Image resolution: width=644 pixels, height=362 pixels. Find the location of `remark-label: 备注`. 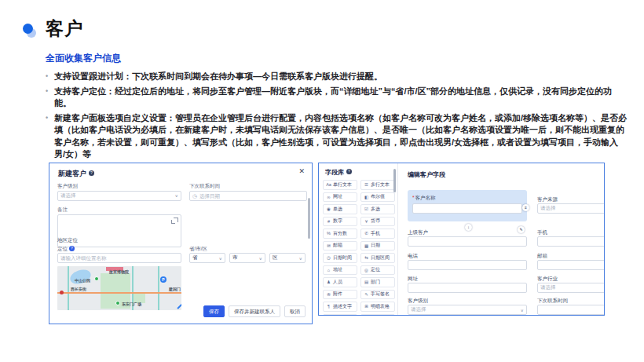

remark-label: 备注 is located at coordinates (63, 210).